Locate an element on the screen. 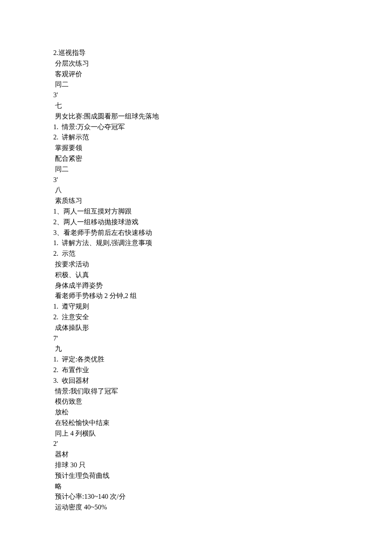 The image size is (392, 555). text-line: 2' is located at coordinates (202, 444).